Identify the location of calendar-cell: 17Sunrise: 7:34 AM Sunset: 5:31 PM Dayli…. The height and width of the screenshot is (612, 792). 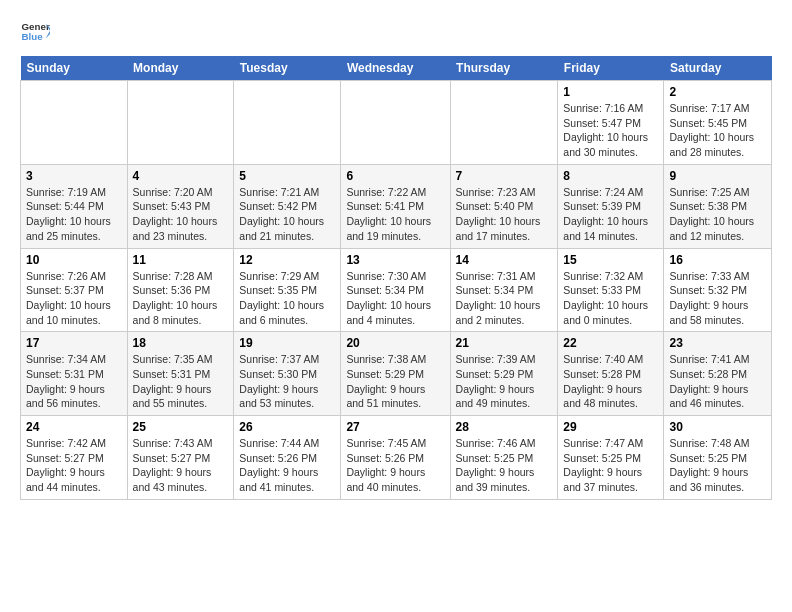
(74, 374).